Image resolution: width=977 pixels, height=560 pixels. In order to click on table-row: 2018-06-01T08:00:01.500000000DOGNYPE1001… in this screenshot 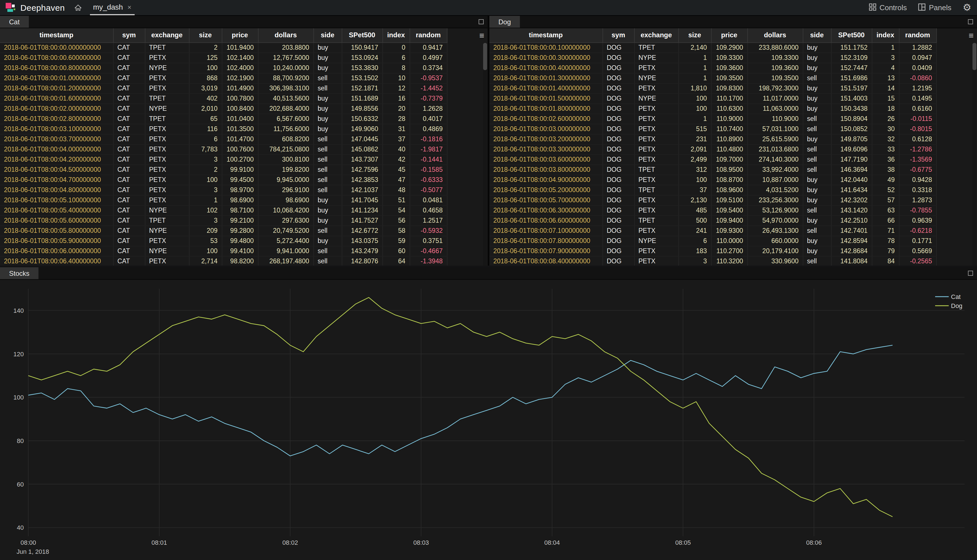, I will do `click(713, 98)`.